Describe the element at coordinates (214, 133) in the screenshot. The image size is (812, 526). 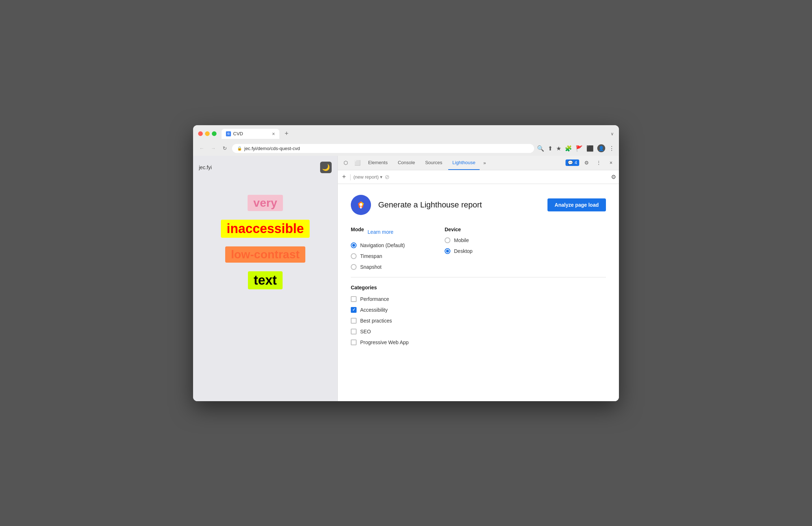
I see `maximize-window-button` at that location.